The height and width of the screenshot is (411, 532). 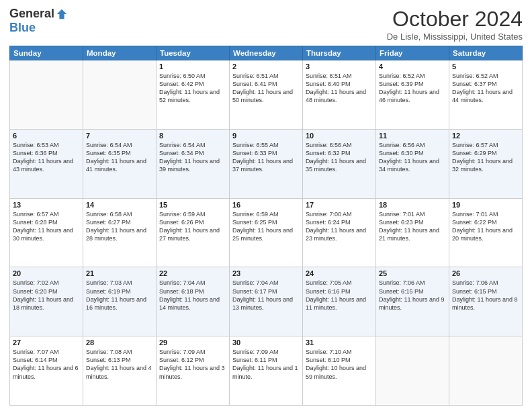 I want to click on day-number: 24, so click(x=339, y=273).